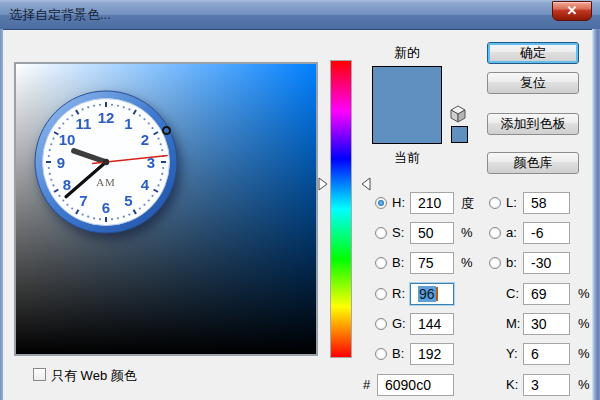 This screenshot has width=600, height=400. Describe the element at coordinates (407, 53) in the screenshot. I see `new-color-label: 新的` at that location.